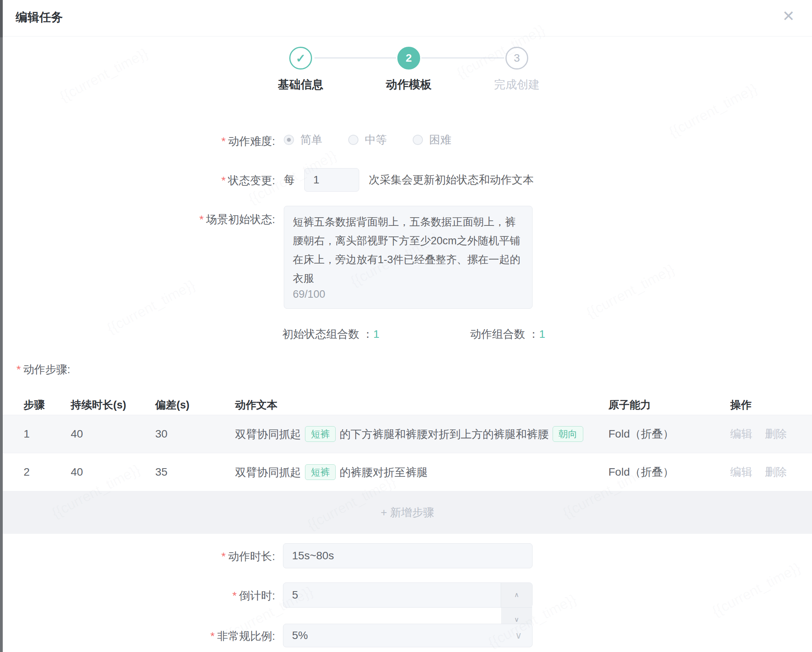  Describe the element at coordinates (568, 434) in the screenshot. I see `object-tag: 朝向` at that location.